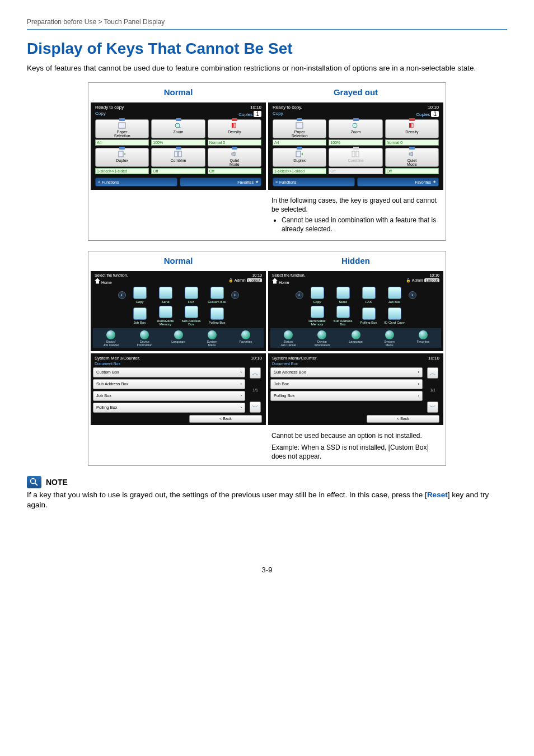  What do you see at coordinates (267, 482) in the screenshot?
I see `note-header: NOTE` at bounding box center [267, 482].